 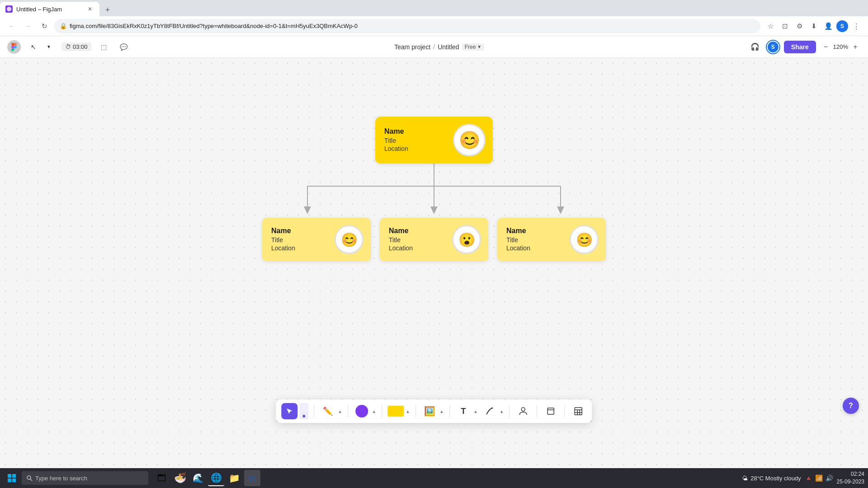 What do you see at coordinates (374, 411) in the screenshot?
I see `shapes-chevron: ▲` at bounding box center [374, 411].